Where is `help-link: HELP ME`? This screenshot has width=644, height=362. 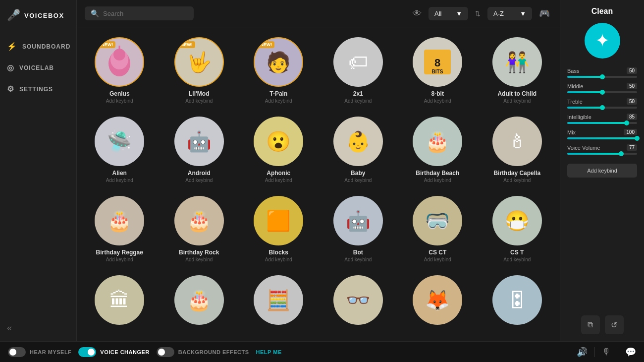
help-link: HELP ME is located at coordinates (269, 352).